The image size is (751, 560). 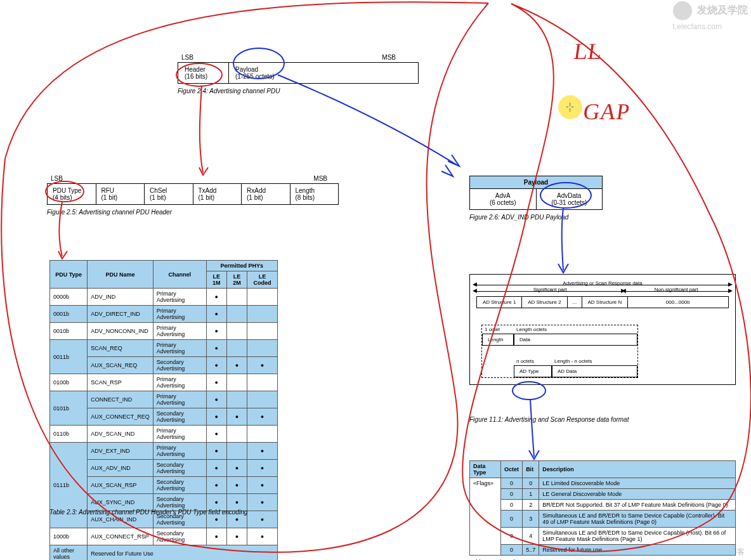 I want to click on th-pdu-type: PDU Type, so click(x=69, y=275).